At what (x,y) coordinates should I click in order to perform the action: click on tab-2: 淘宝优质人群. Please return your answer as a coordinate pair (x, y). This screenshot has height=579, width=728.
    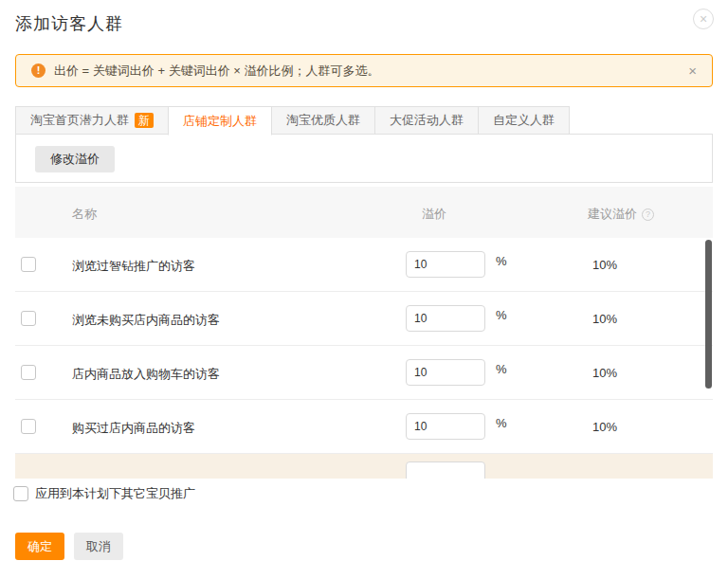
    Looking at the image, I should click on (323, 120).